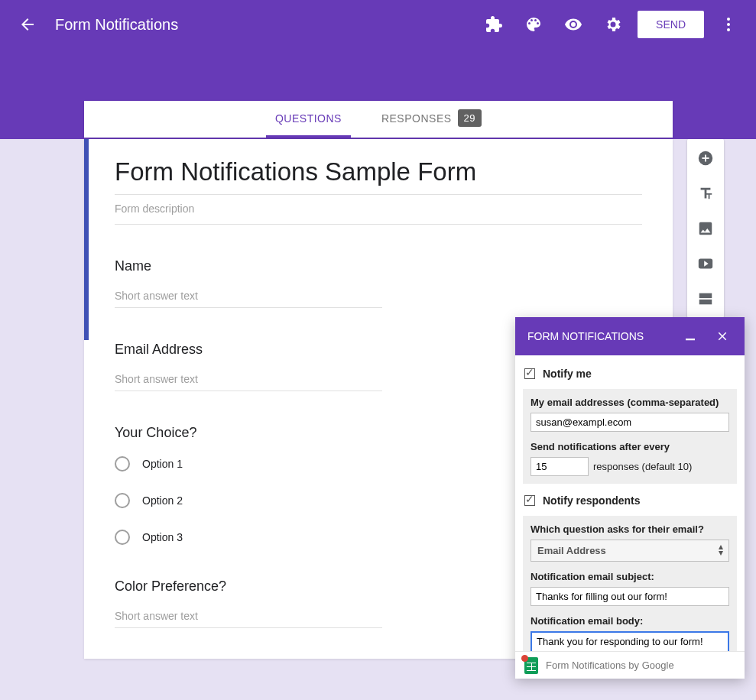  Describe the element at coordinates (567, 374) in the screenshot. I see `checkbox-label: Notify me` at that location.